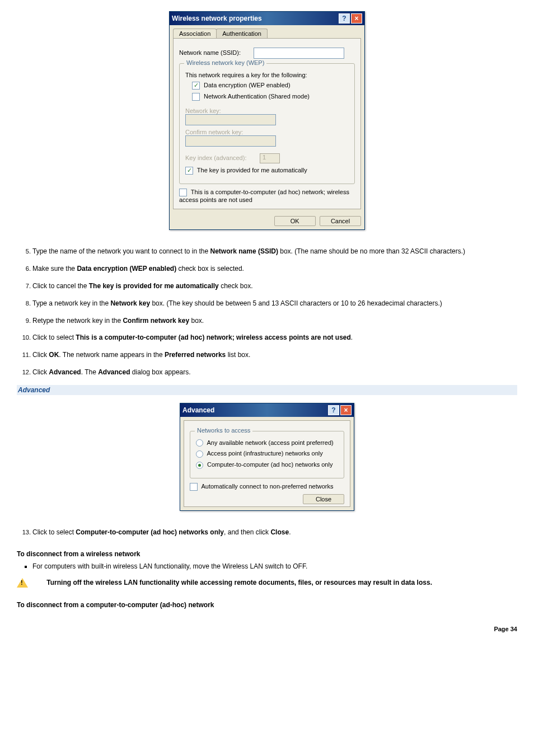 The height and width of the screenshot is (756, 534). What do you see at coordinates (240, 583) in the screenshot?
I see `warning-text: Turning off the wireless LAN functionali…` at bounding box center [240, 583].